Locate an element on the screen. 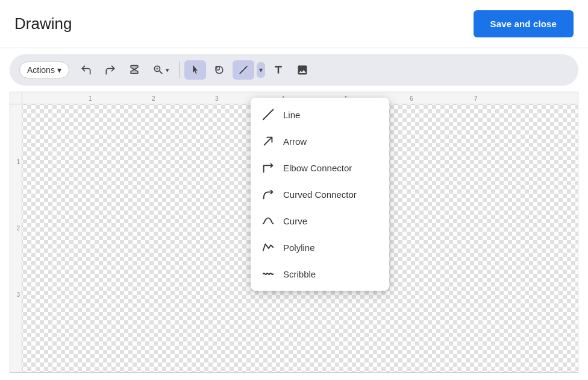 Image resolution: width=588 pixels, height=380 pixels. curved-connector-icon is located at coordinates (268, 194).